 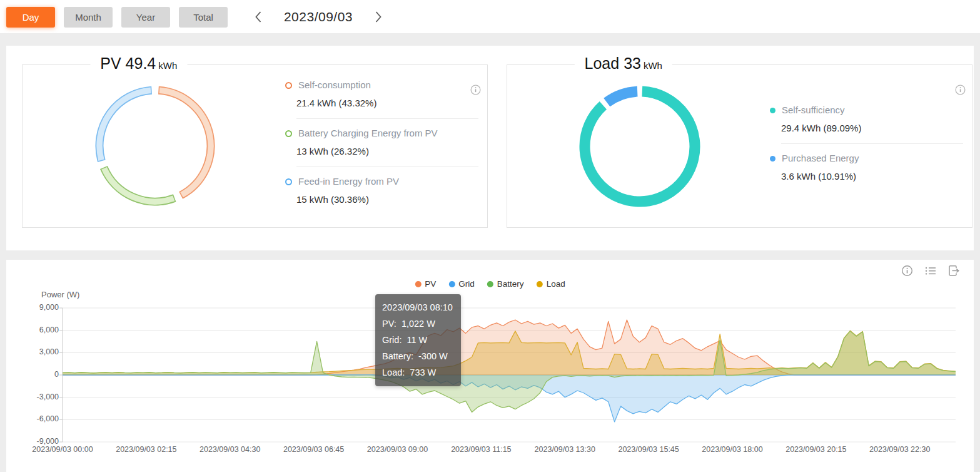 I want to click on legend-item-purchased-energy: Purchased Energy3.6 kWh (10.91%), so click(x=867, y=168).